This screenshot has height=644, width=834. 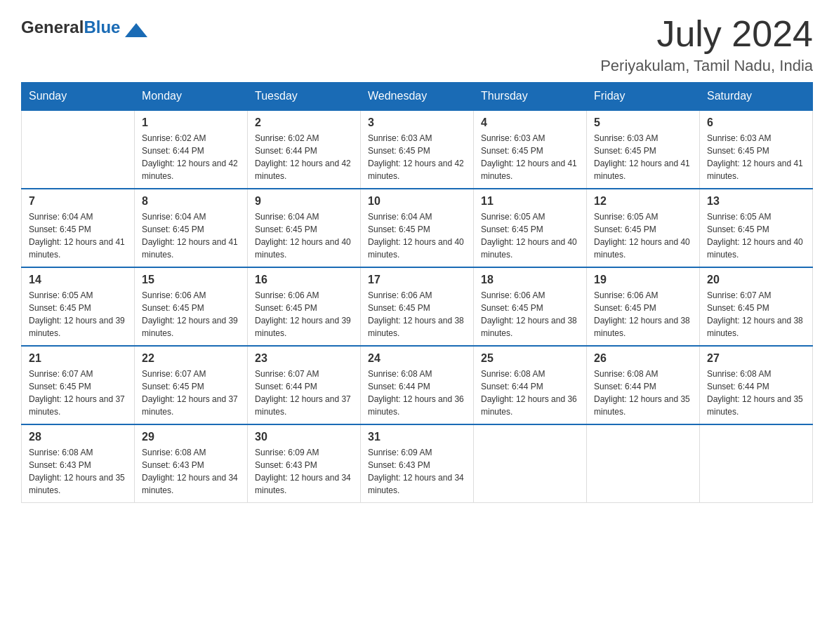 I want to click on col-header-monday: Monday, so click(x=191, y=97).